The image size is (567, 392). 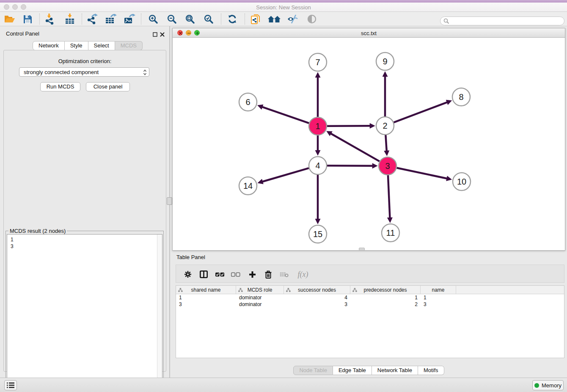 What do you see at coordinates (369, 33) in the screenshot?
I see `network-window-titlebar: scc.txt` at bounding box center [369, 33].